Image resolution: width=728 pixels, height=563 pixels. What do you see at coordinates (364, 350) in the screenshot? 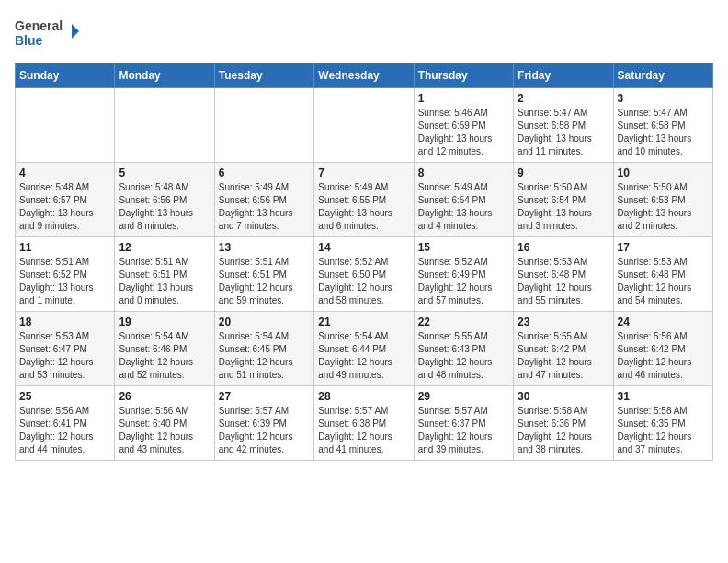
I see `week-row-4: 18Sunrise: 5:53 AM Sunset: 6:47 PM Dayli…` at bounding box center [364, 350].